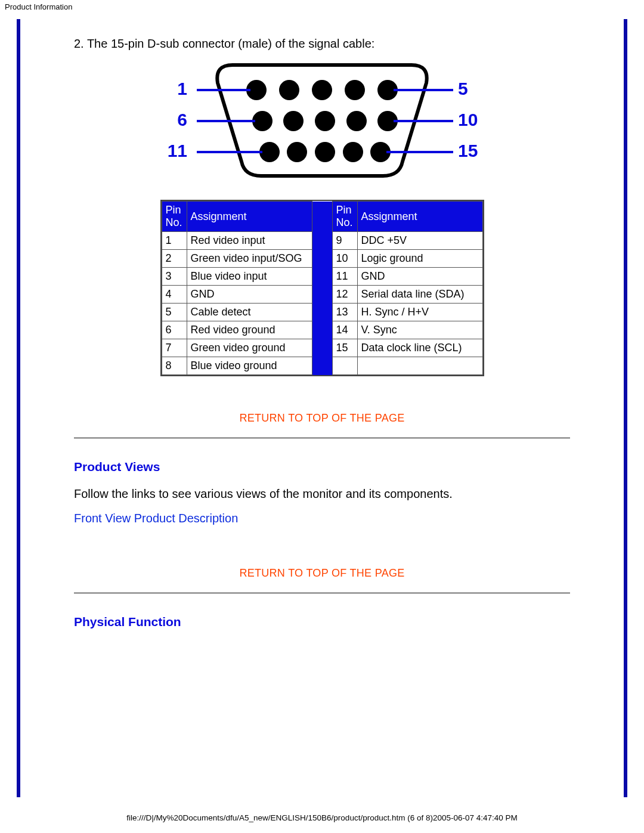  I want to click on th-assign-left: Assignment, so click(249, 217).